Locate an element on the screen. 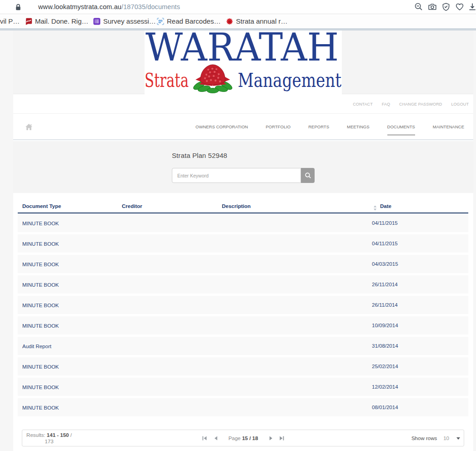  next-page-button is located at coordinates (271, 438).